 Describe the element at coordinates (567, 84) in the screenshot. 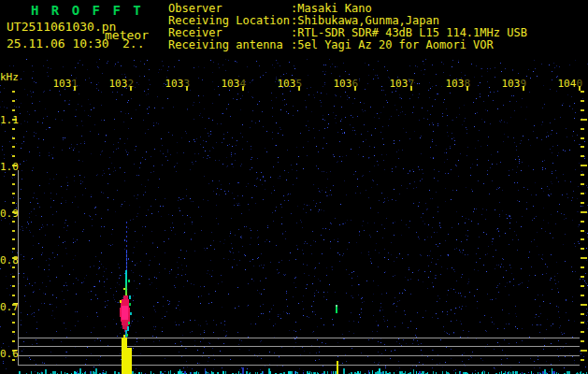

I see `x-axis-time-label: 1040` at that location.